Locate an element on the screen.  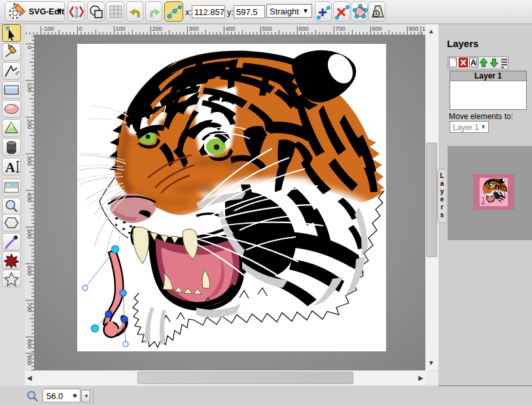
svg-text: 100 is located at coordinates (120, 29).